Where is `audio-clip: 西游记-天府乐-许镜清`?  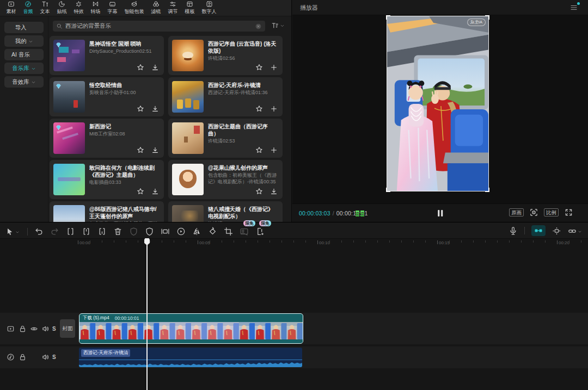
audio-clip: 西游记-天府乐-许镜清 is located at coordinates (191, 357).